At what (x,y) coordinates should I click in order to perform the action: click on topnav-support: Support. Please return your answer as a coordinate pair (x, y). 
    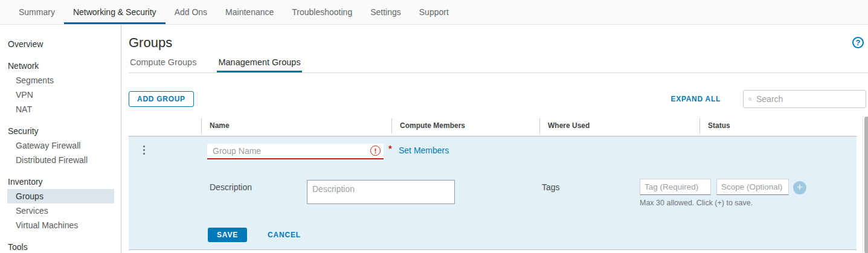
    Looking at the image, I should click on (434, 12).